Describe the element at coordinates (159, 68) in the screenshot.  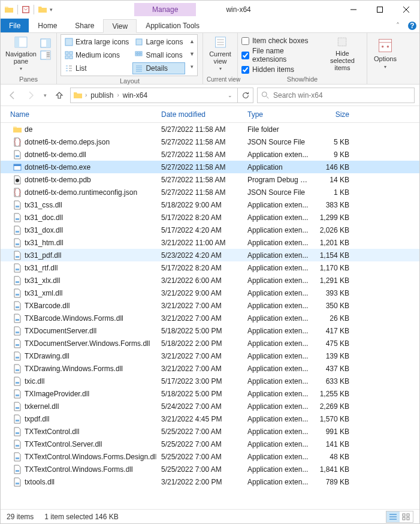
I see `layout-details: Details` at that location.